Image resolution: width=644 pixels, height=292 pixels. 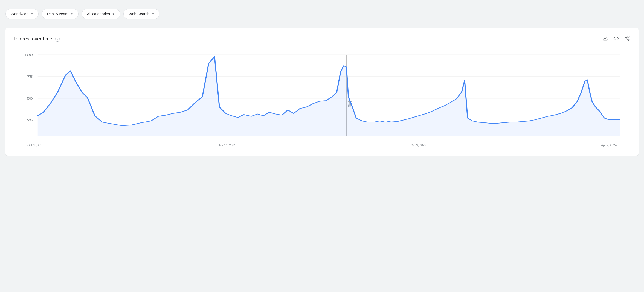 What do you see at coordinates (142, 14) in the screenshot?
I see `websearch-filter: Web Search ▼` at bounding box center [142, 14].